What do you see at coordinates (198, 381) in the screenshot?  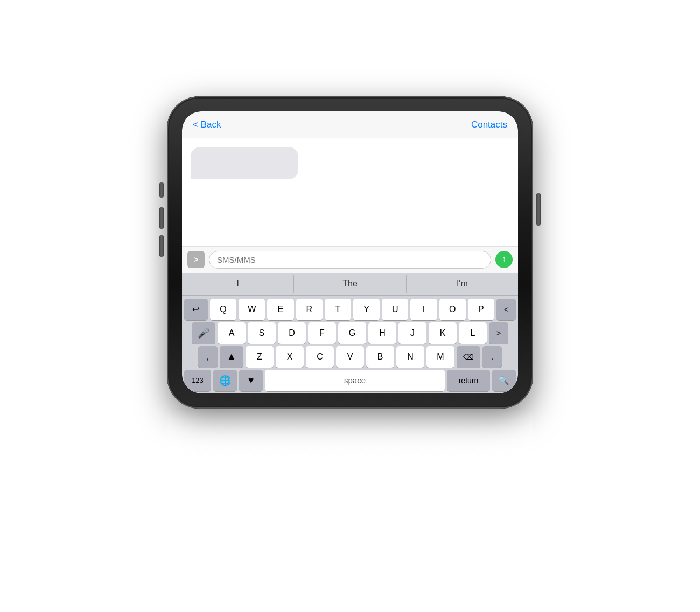 I see `numbers-key: 123` at bounding box center [198, 381].